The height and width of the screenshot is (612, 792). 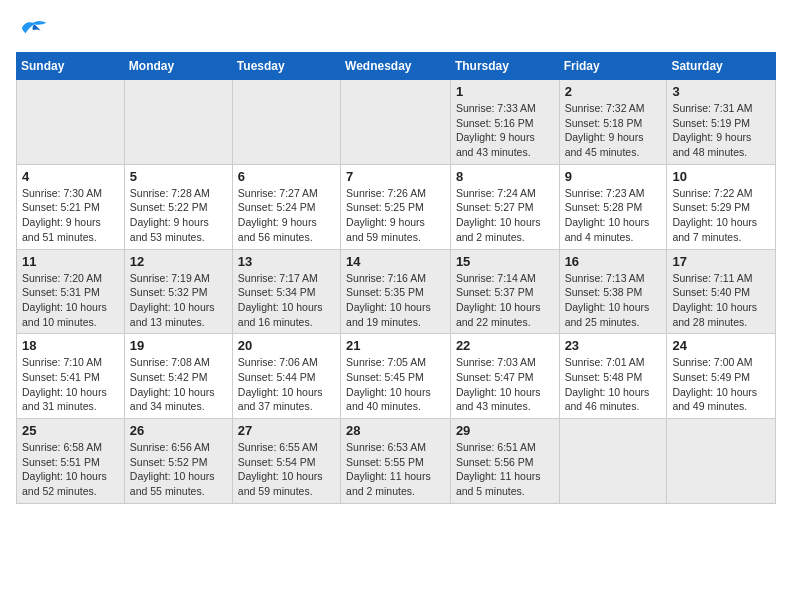 What do you see at coordinates (286, 292) in the screenshot?
I see `calendar-cell: 13Sunrise: 7:17 AM Sunset: 5:34 PM Dayli…` at bounding box center [286, 292].